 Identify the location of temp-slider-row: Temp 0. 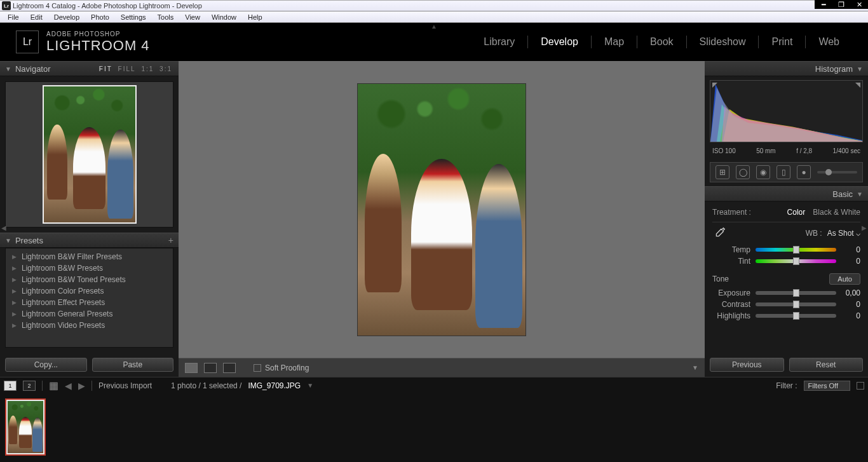
(787, 250).